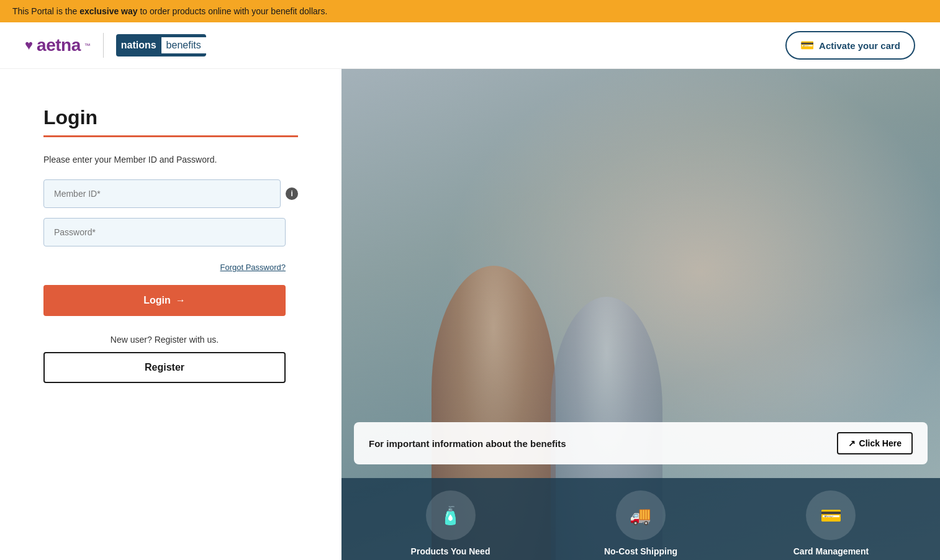  I want to click on register-section: New user? Register with us. Register, so click(165, 359).